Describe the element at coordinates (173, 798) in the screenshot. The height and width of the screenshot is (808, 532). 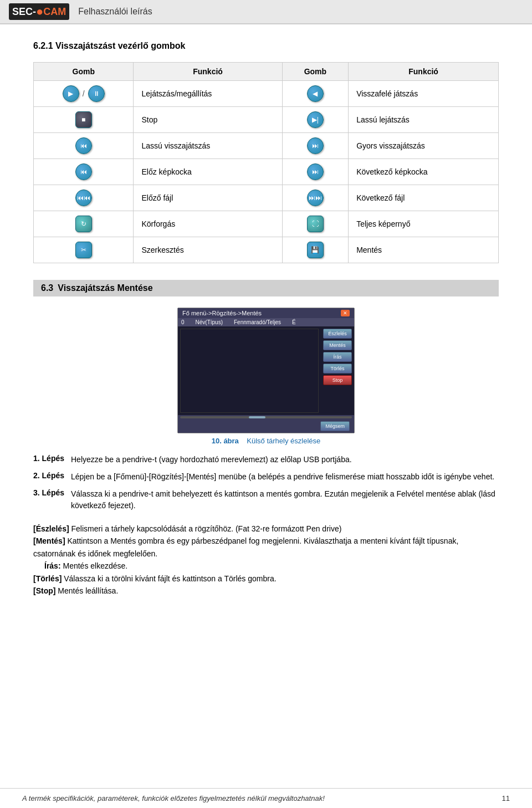
I see `footer-disclaimer: A termék specifikációk, paraméterek, fun…` at that location.